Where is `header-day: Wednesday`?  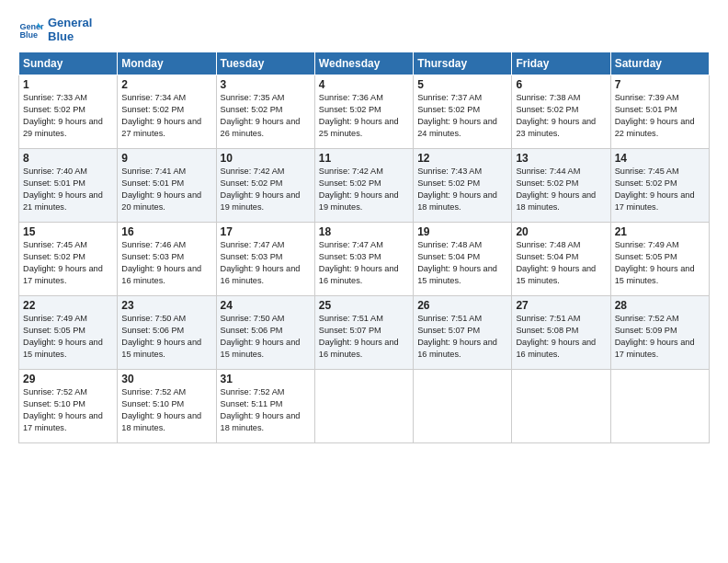 header-day: Wednesday is located at coordinates (364, 63).